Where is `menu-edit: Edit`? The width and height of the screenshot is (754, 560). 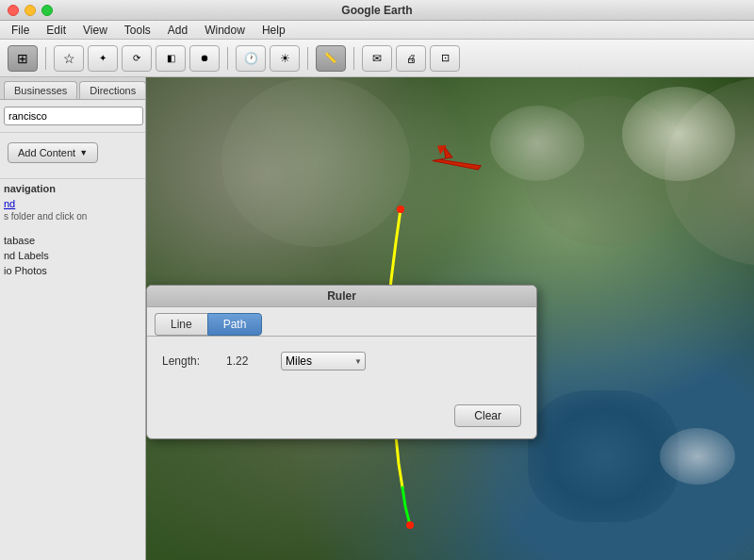
menu-edit: Edit is located at coordinates (57, 30).